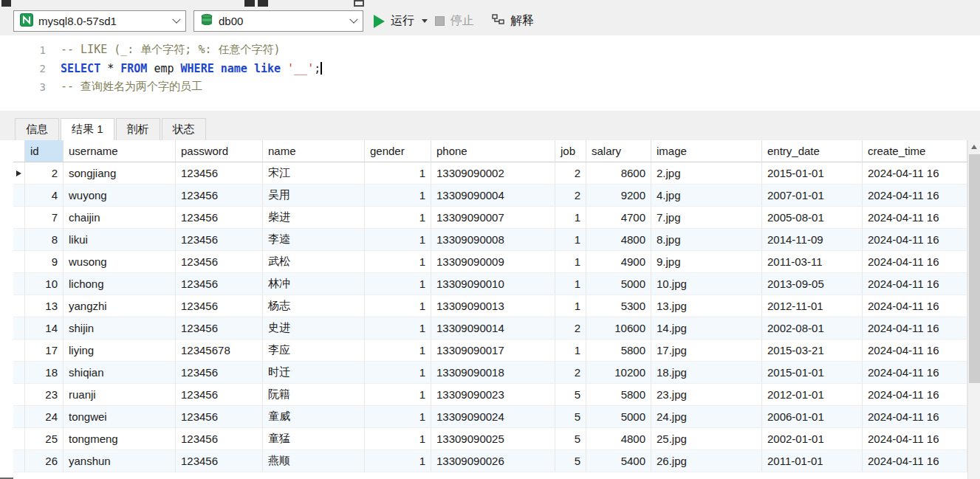  Describe the element at coordinates (619, 461) in the screenshot. I see `cell-salary: 5400` at that location.